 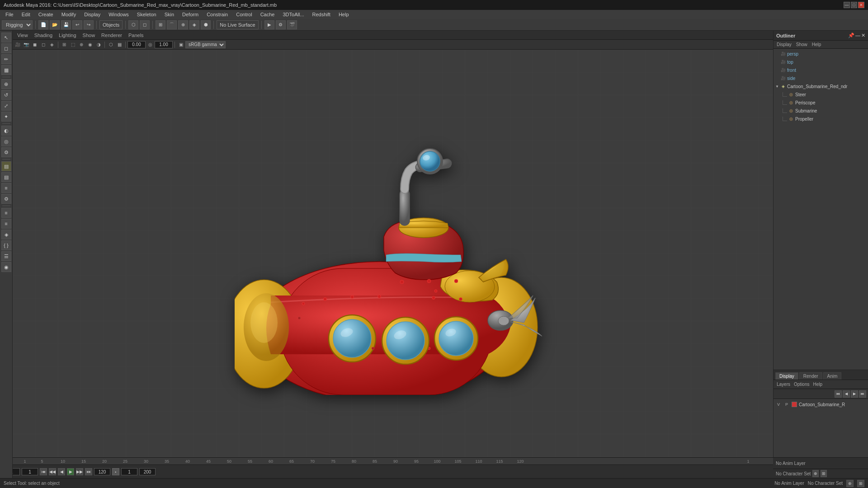 What do you see at coordinates (89, 35) in the screenshot?
I see `vp-menu-show: Show` at bounding box center [89, 35].